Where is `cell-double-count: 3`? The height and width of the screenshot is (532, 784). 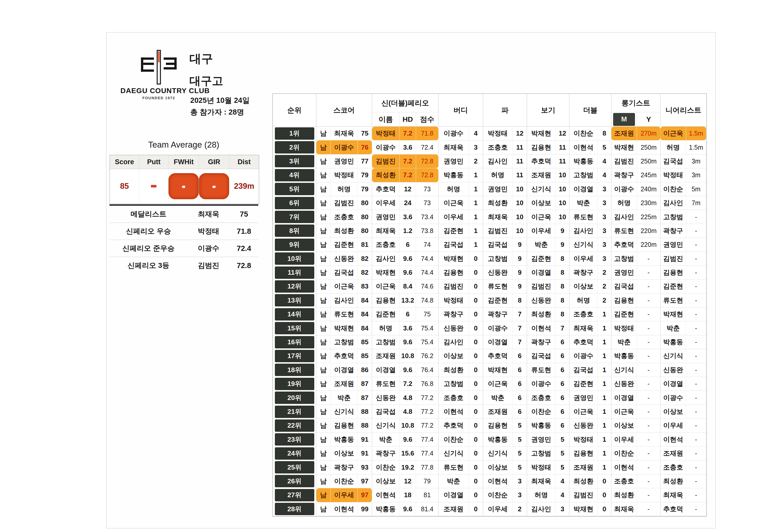 cell-double-count: 3 is located at coordinates (605, 245).